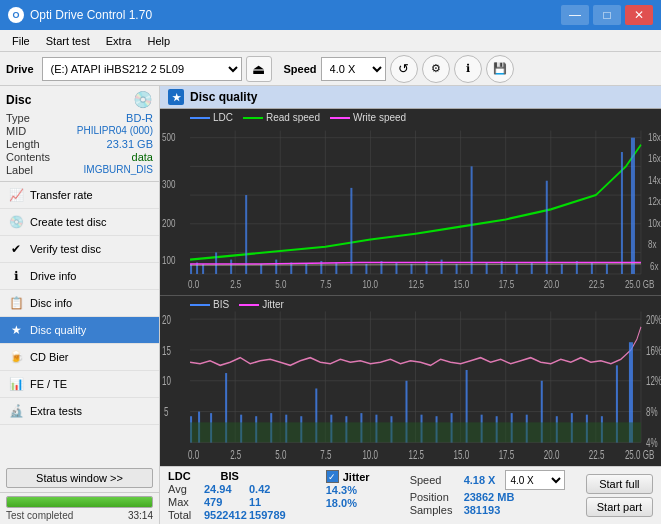 The width and height of the screenshot is (661, 524). I want to click on maximize-button: □, so click(607, 15).